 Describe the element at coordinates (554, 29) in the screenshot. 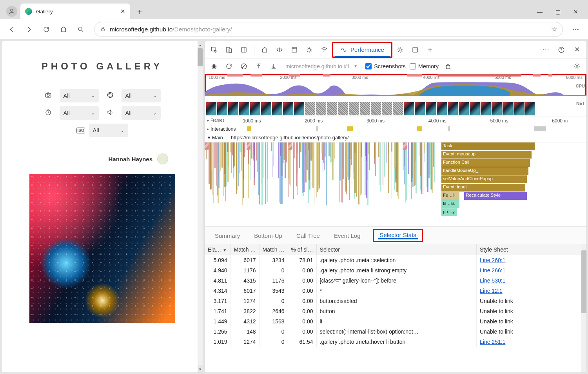

I see `favorite-icon: ☆` at that location.